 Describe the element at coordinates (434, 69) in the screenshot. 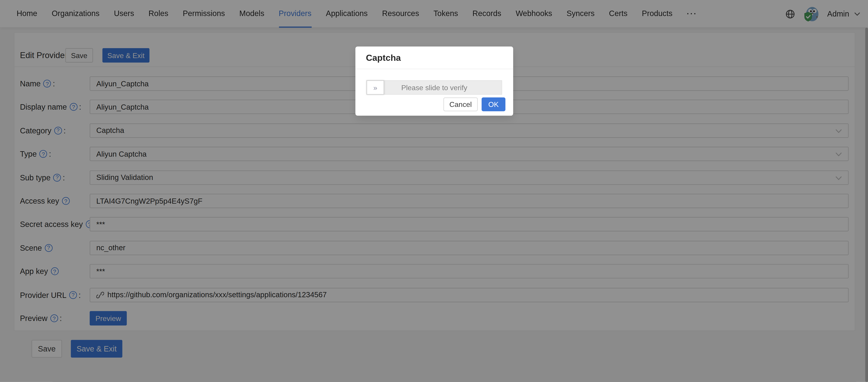

I see `modal-divider` at that location.